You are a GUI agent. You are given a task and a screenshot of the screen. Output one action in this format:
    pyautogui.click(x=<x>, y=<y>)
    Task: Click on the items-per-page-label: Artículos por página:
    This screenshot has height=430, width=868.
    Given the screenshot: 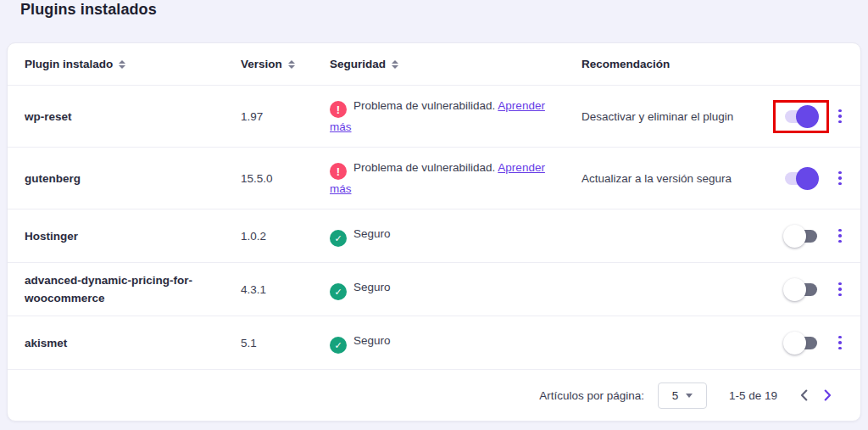 What is the action you would take?
    pyautogui.click(x=592, y=395)
    